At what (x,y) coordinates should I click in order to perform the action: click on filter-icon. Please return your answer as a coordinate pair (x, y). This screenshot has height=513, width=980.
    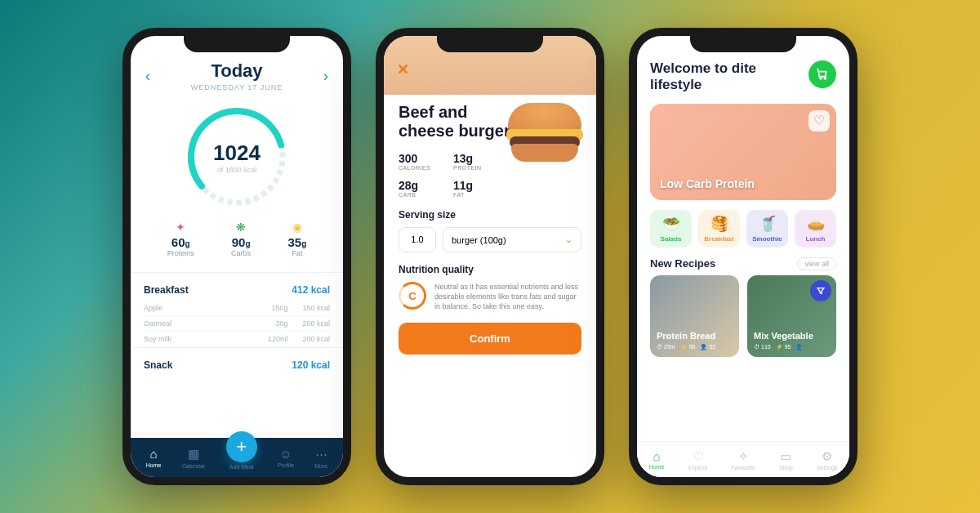
    Looking at the image, I should click on (821, 291).